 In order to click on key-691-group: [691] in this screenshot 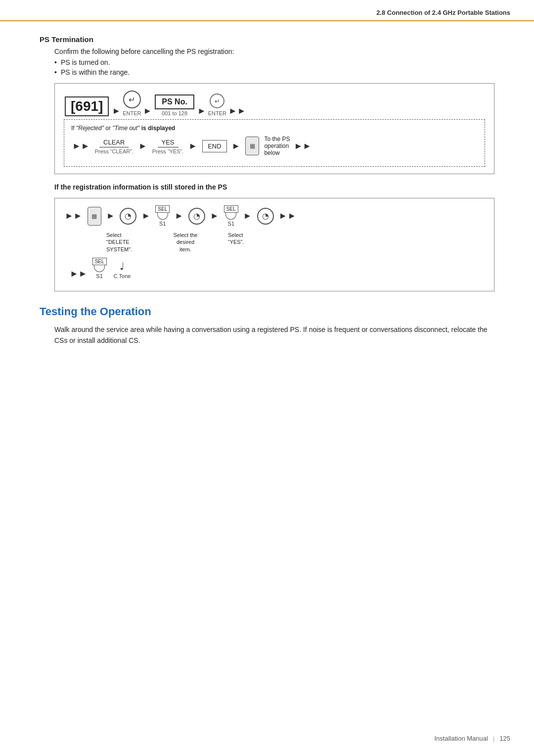, I will do `click(87, 106)`.